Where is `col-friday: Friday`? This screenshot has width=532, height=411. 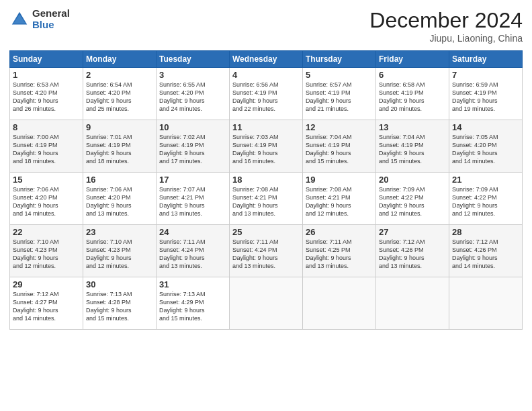
col-friday: Friday is located at coordinates (412, 59).